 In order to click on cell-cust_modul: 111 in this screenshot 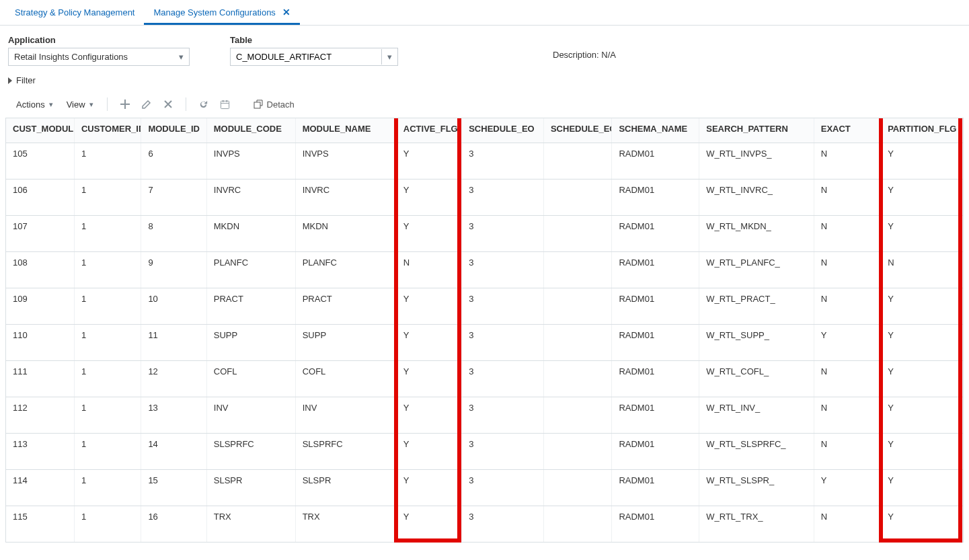, I will do `click(40, 378)`.